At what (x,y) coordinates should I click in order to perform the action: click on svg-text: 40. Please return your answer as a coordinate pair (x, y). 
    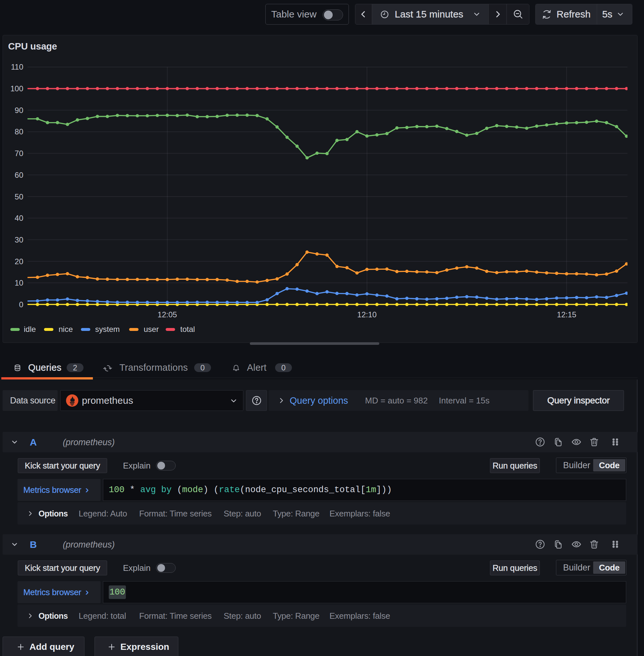
    Looking at the image, I should click on (19, 218).